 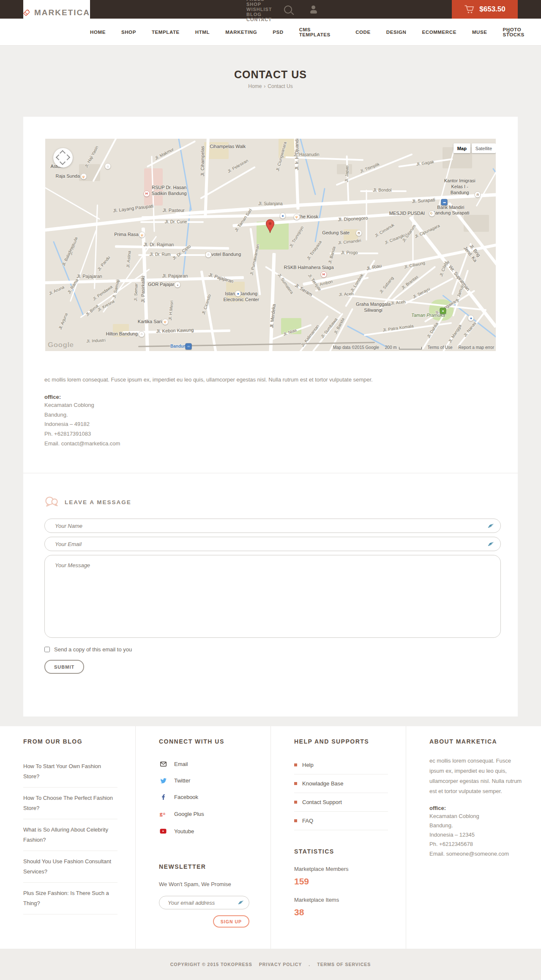 I want to click on top-nav-item: BLOG, so click(x=260, y=14).